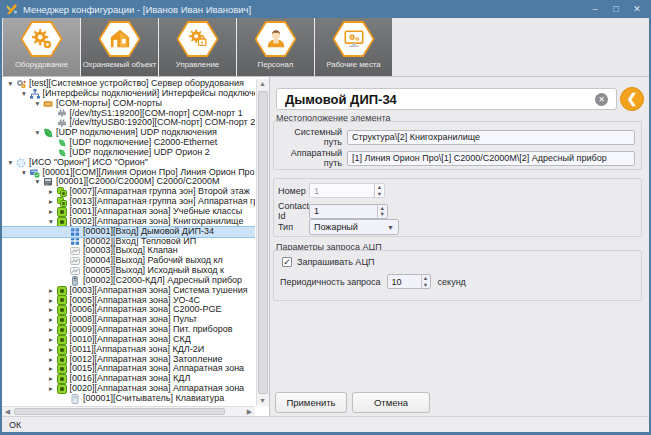 This screenshot has width=651, height=435. I want to click on interfaces-icon, so click(35, 94).